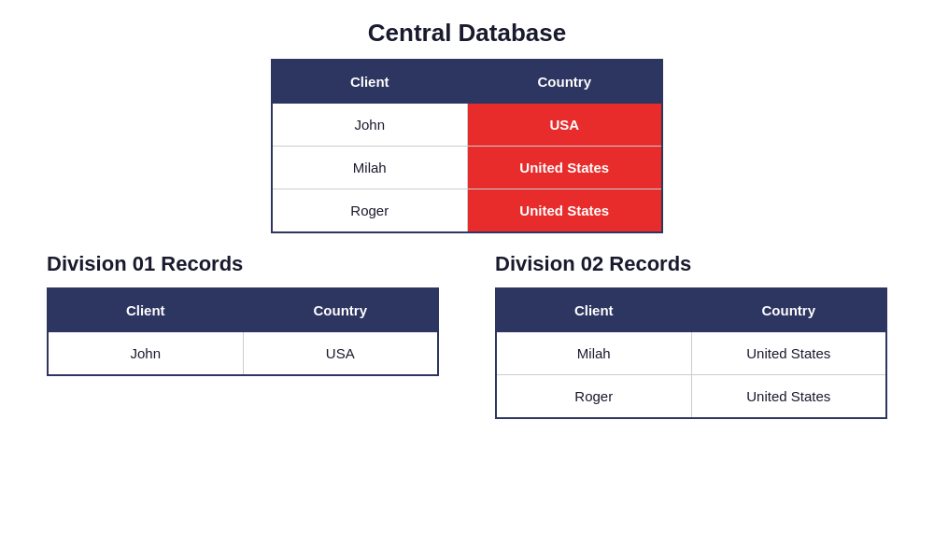 Image resolution: width=934 pixels, height=560 pixels. Describe the element at coordinates (594, 398) in the screenshot. I see `division02-cell-client: Roger` at that location.